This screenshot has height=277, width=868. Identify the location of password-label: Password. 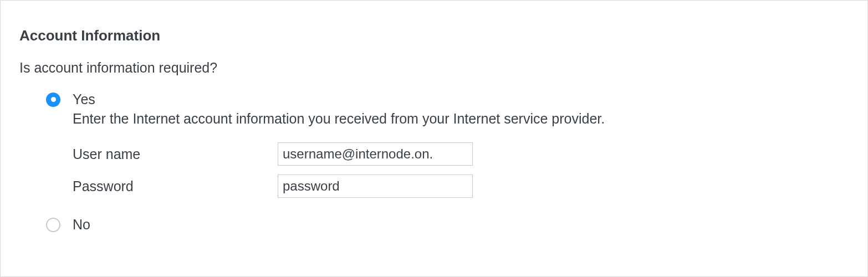
(175, 186).